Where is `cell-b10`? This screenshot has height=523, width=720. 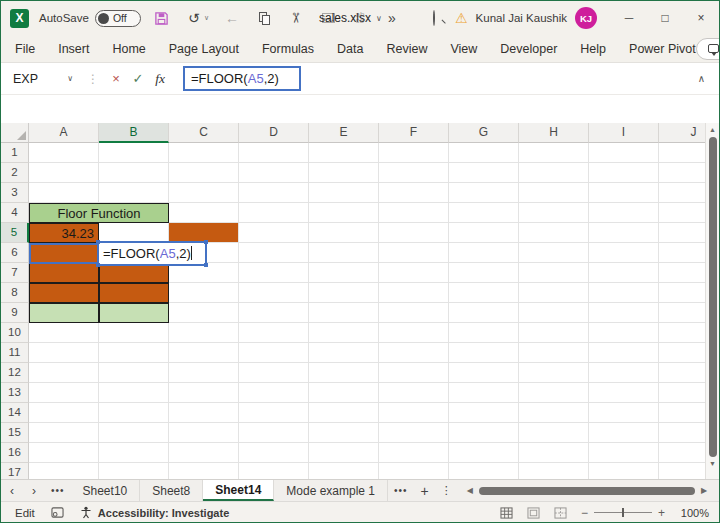 cell-b10 is located at coordinates (134, 333).